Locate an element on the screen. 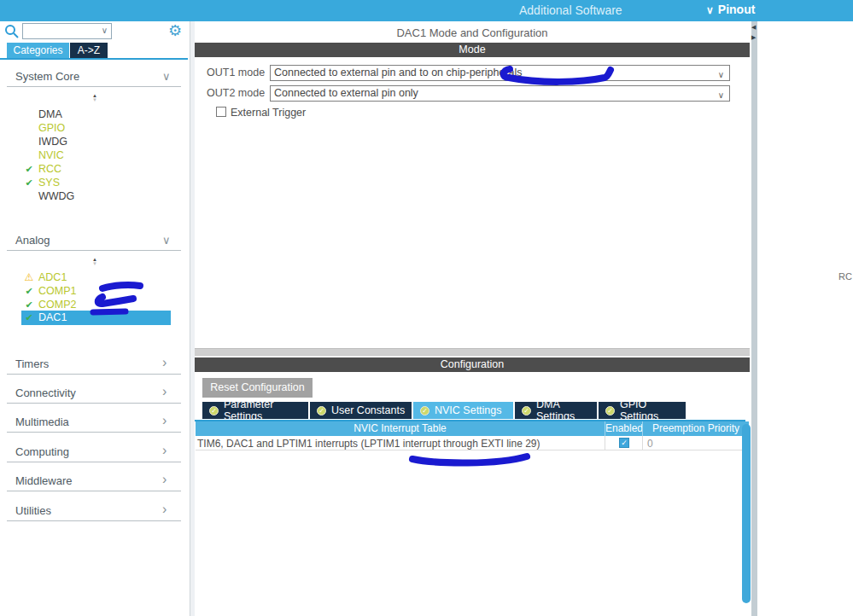 This screenshot has width=853, height=616. out1-mode-label: OUT1 mode is located at coordinates (236, 73).